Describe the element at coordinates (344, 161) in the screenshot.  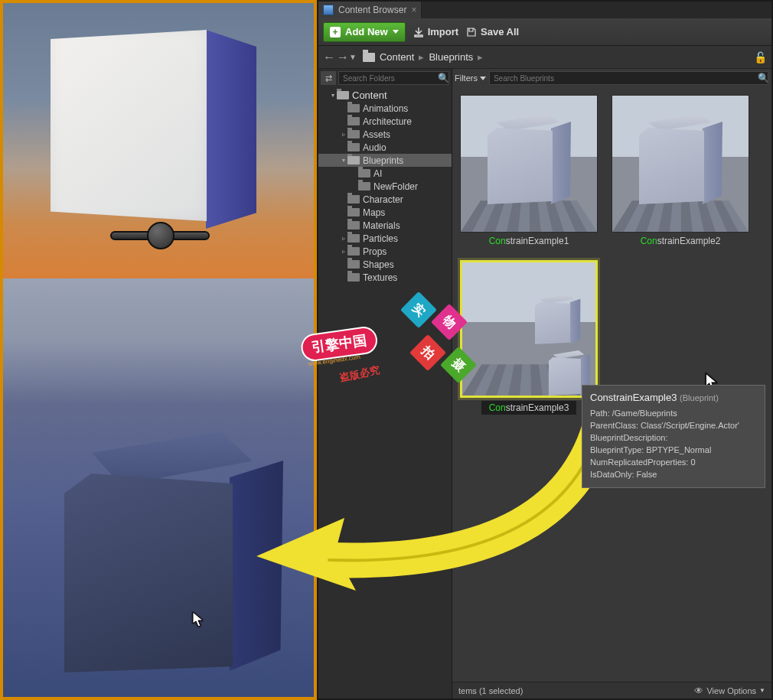
I see `expand-icon: ▾` at that location.